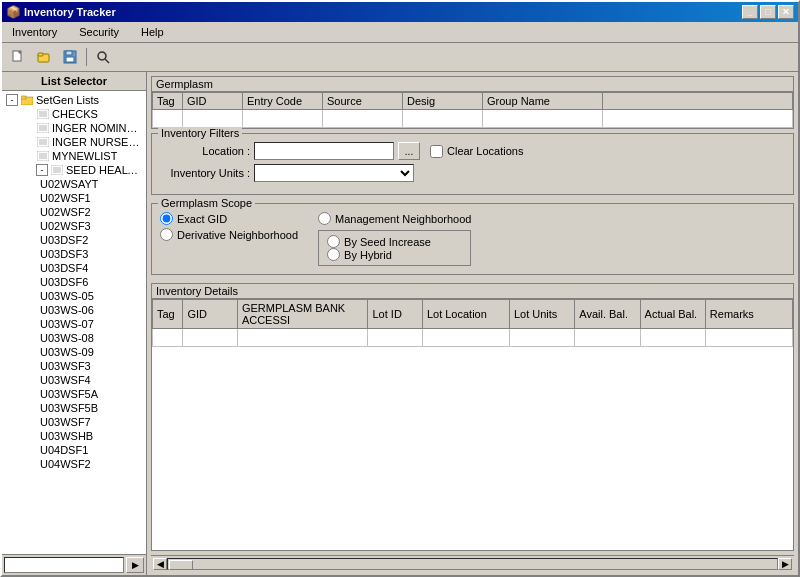  What do you see at coordinates (74, 82) in the screenshot?
I see `sidebar-header: List Selector` at bounding box center [74, 82].